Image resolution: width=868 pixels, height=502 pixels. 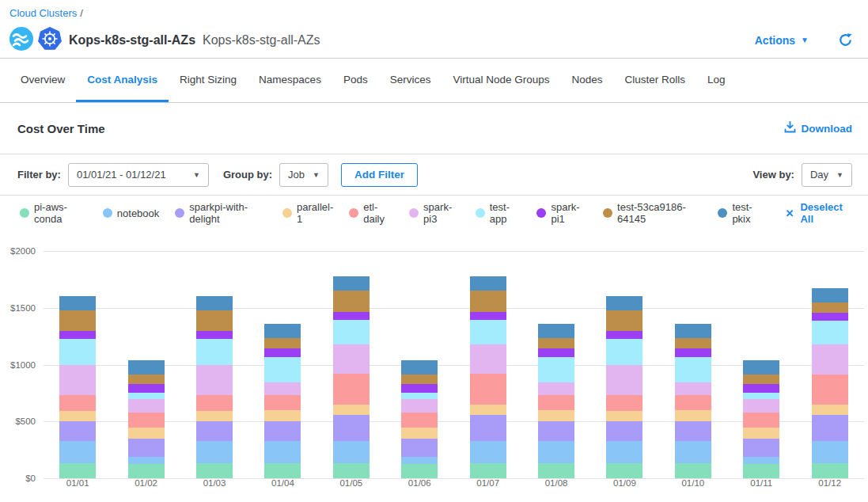 I want to click on x-axis-tick-label: 01/07, so click(x=488, y=483).